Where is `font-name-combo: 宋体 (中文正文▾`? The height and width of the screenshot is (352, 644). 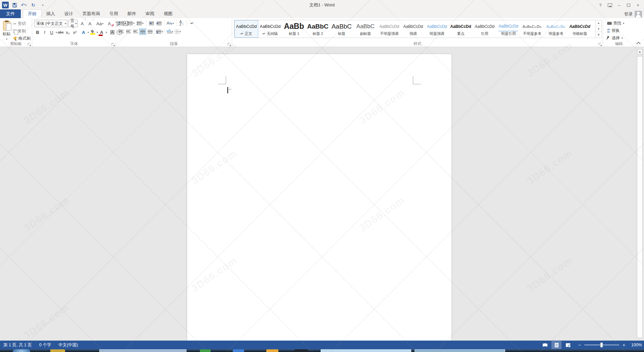
font-name-combo: 宋体 (中文正文▾ is located at coordinates (51, 24).